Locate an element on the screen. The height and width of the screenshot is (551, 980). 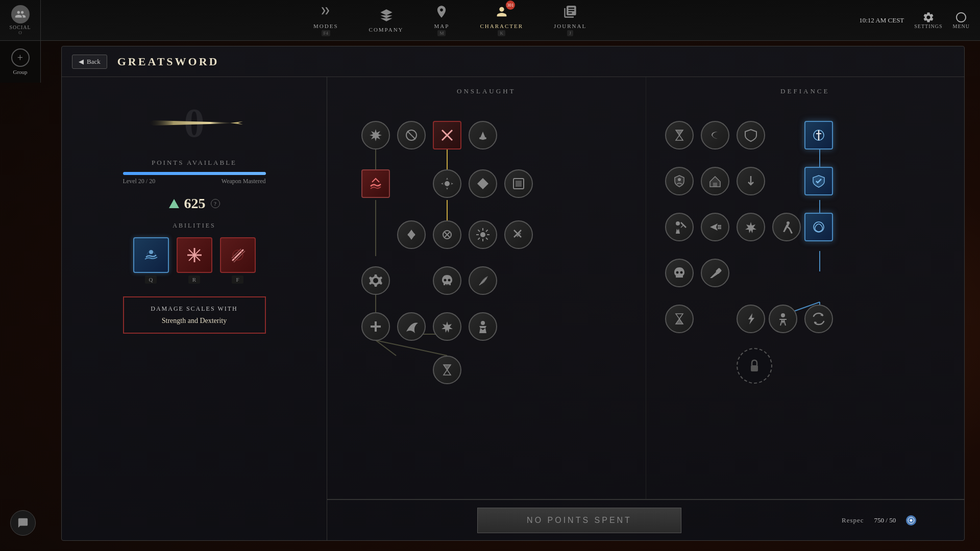
skill-node-o10 is located at coordinates (447, 235).